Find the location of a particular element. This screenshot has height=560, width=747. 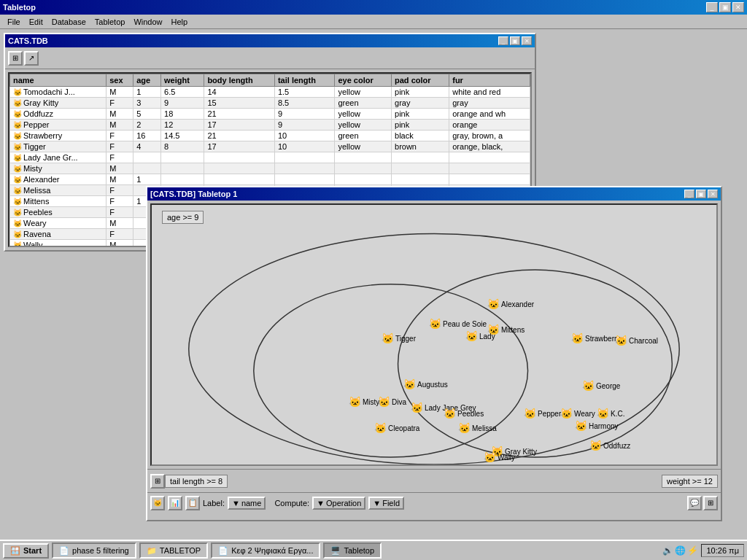

menu-database: Database is located at coordinates (69, 22).